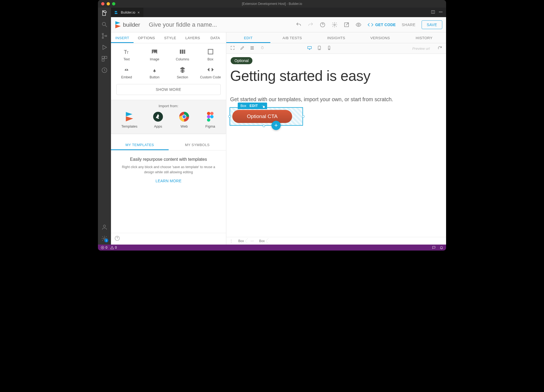 Image resolution: width=544 pixels, height=392 pixels. Describe the element at coordinates (154, 55) in the screenshot. I see `block-image: Image` at that location.